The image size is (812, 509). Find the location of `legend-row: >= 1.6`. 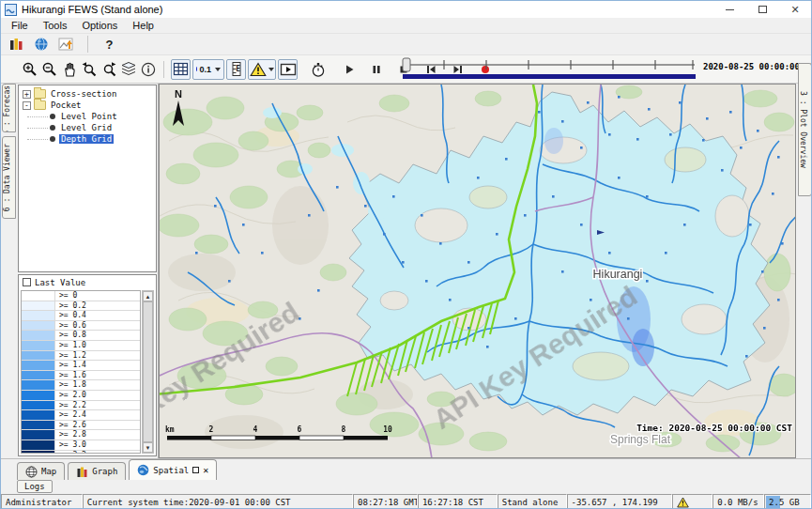

legend-row: >= 1.6 is located at coordinates (81, 376).